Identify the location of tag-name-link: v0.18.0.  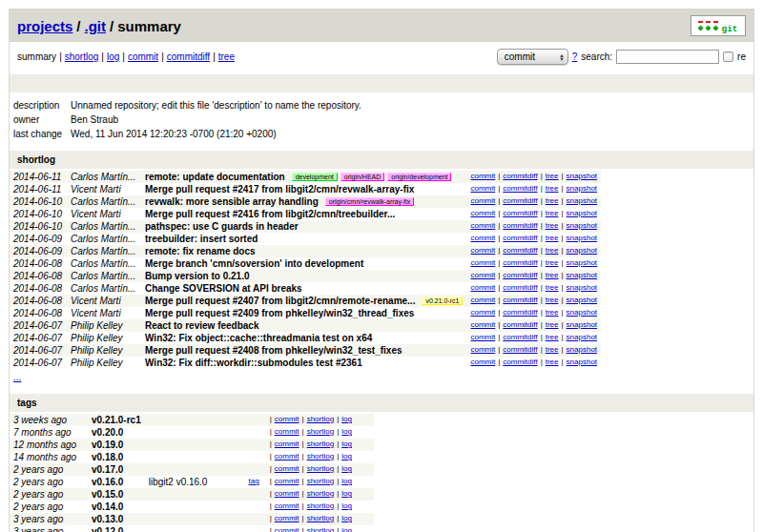
(107, 458).